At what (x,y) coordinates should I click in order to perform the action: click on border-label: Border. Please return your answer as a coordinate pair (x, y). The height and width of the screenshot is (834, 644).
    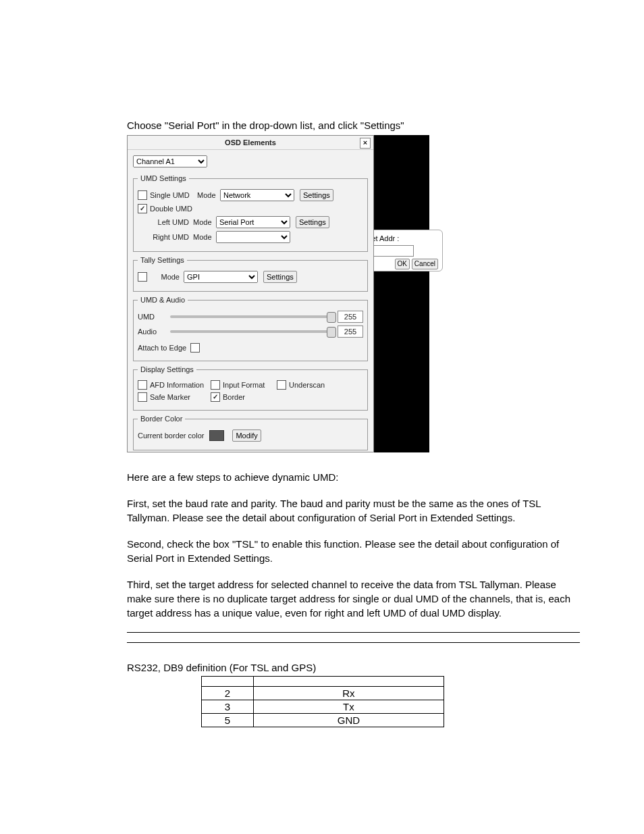
    Looking at the image, I should click on (234, 397).